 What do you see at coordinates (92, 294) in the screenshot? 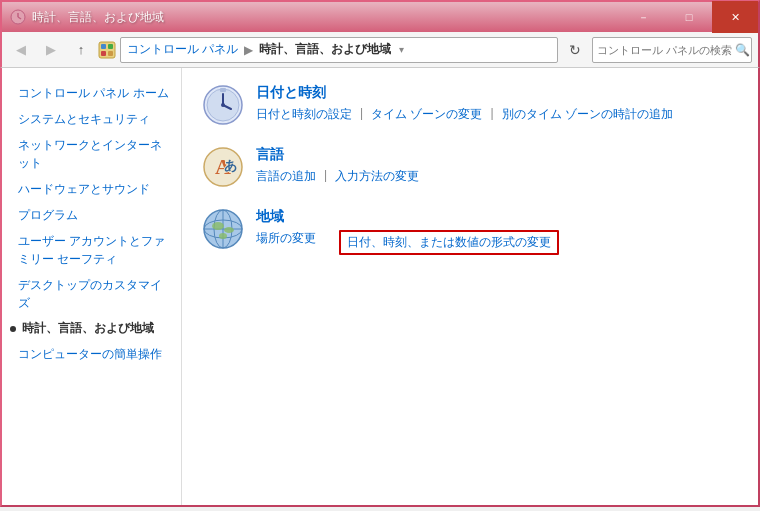
I see `sidebar-item-desktop: デスクトップのカスタマイズ` at bounding box center [92, 294].